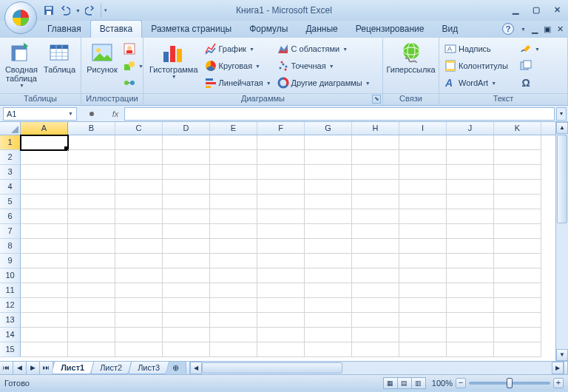 The image size is (568, 392). I want to click on cell-I3, so click(423, 172).